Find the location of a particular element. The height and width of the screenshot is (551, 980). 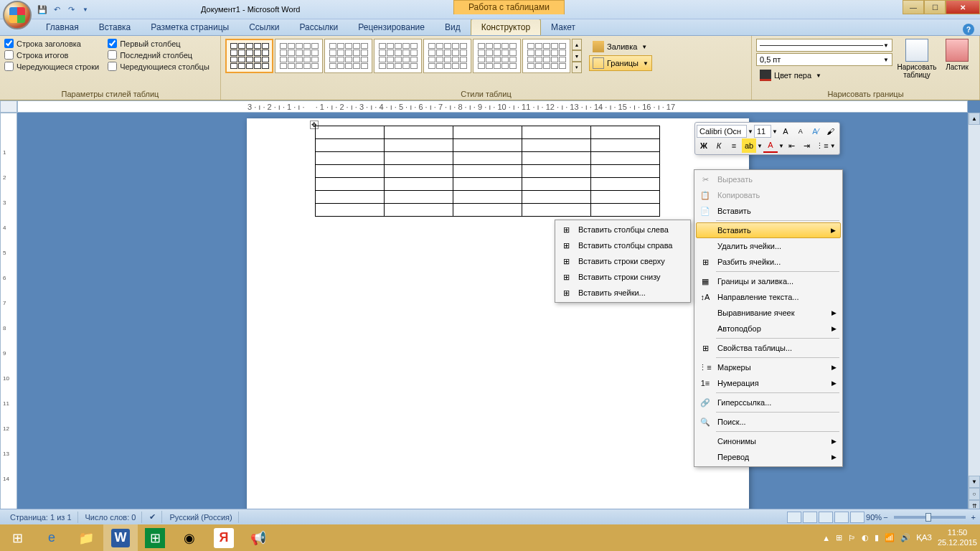

chk-first-col: Первый столбец is located at coordinates (159, 43).